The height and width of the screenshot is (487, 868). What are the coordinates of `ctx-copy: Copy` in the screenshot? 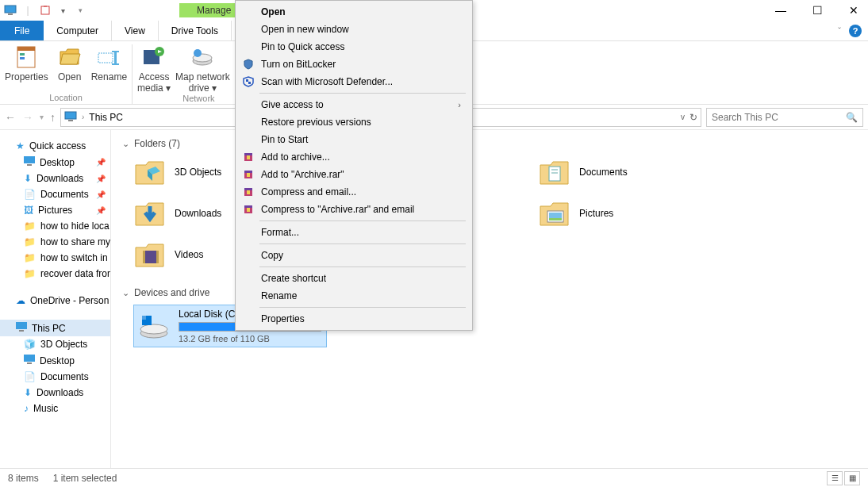 It's located at (354, 255).